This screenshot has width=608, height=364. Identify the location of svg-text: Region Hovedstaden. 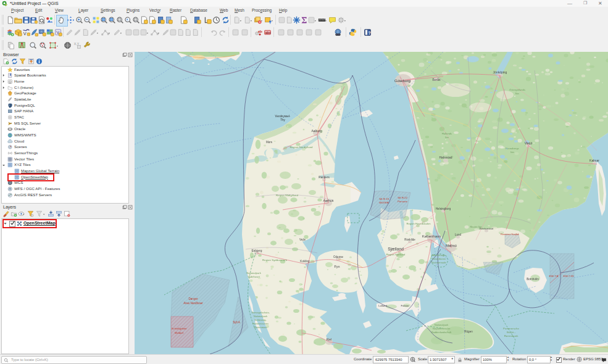
(419, 223).